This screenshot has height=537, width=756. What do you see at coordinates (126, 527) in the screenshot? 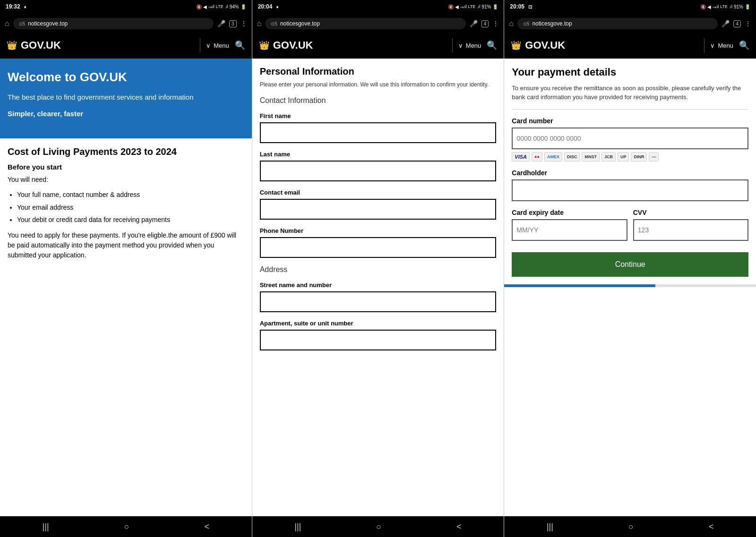
I see `bottom-nav-1: ||| ○ <` at bounding box center [126, 527].